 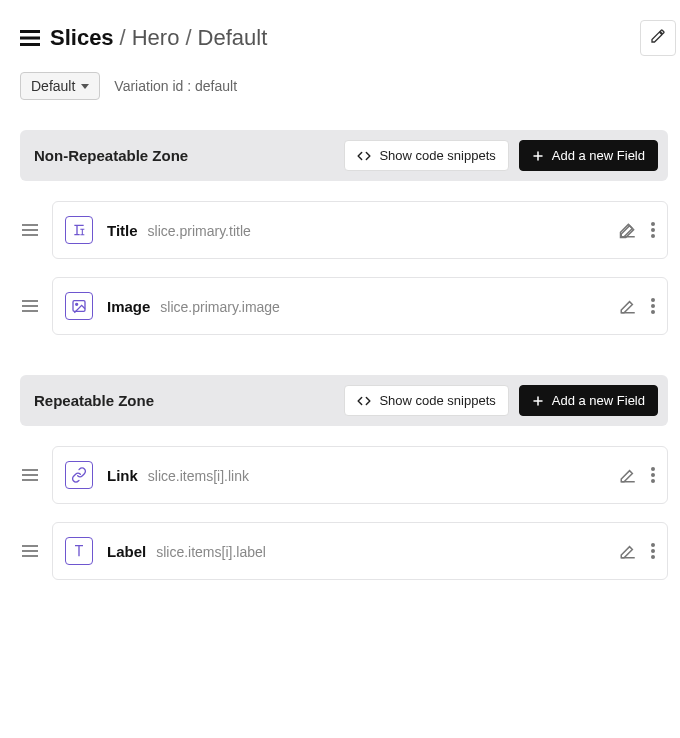 What do you see at coordinates (350, 38) in the screenshot?
I see `header: Slices / Hero / Default` at bounding box center [350, 38].